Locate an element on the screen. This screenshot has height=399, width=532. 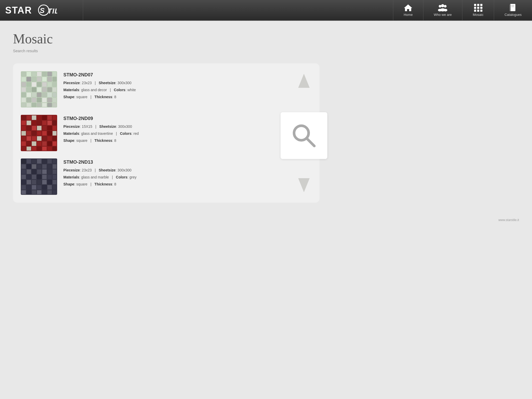
piecesize-label: Piecesize is located at coordinates (72, 83).